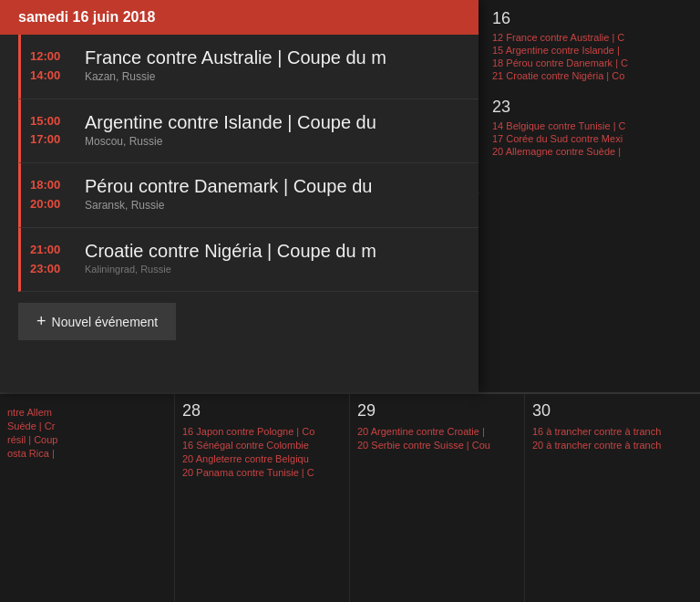 The width and height of the screenshot is (700, 602). What do you see at coordinates (589, 50) in the screenshot?
I see `right-cal-event-0-1: 15 Argentine contre Islande |` at bounding box center [589, 50].